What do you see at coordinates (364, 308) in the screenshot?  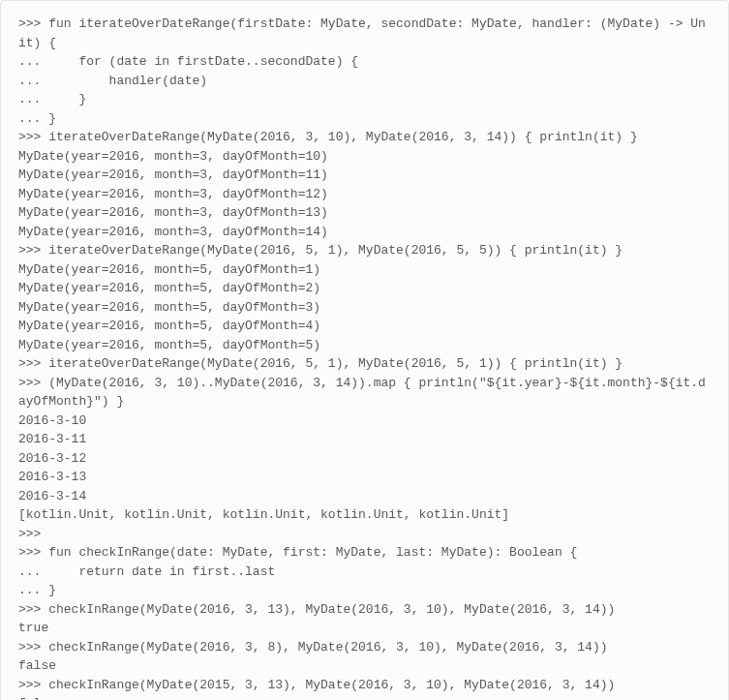 I see `code-line: MyDate(year=2016, month=5, dayOfMonth=3)` at bounding box center [364, 308].